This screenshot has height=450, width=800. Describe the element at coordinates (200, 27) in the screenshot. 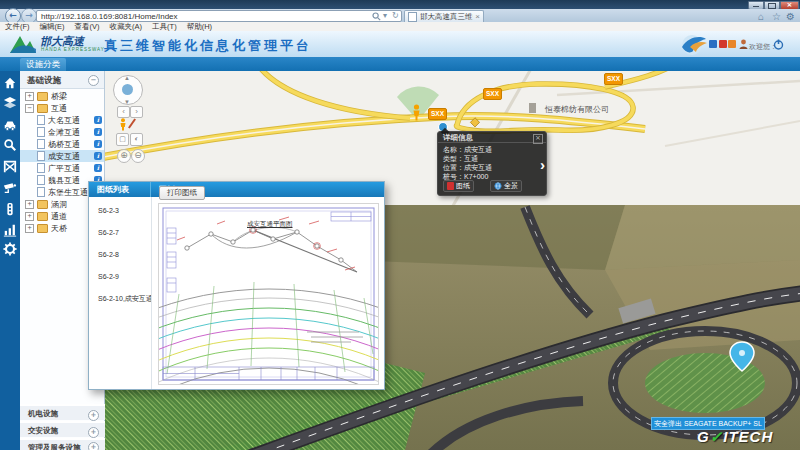

I see `menu-help: 帮助(H)` at that location.